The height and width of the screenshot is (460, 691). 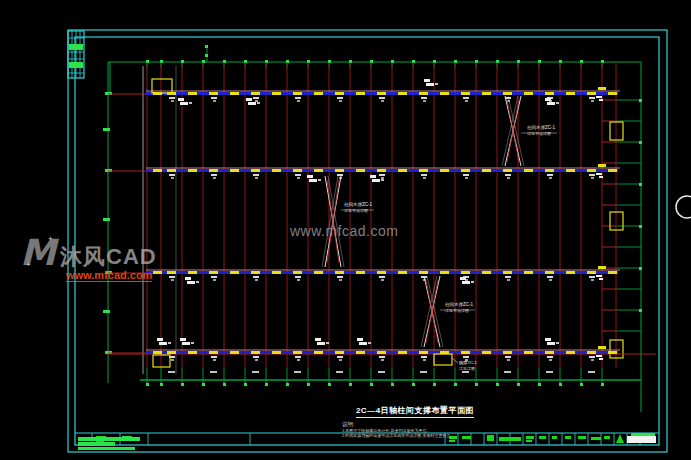 I want to click on watermark-url-text: www.mfcad.com, so click(x=109, y=276).